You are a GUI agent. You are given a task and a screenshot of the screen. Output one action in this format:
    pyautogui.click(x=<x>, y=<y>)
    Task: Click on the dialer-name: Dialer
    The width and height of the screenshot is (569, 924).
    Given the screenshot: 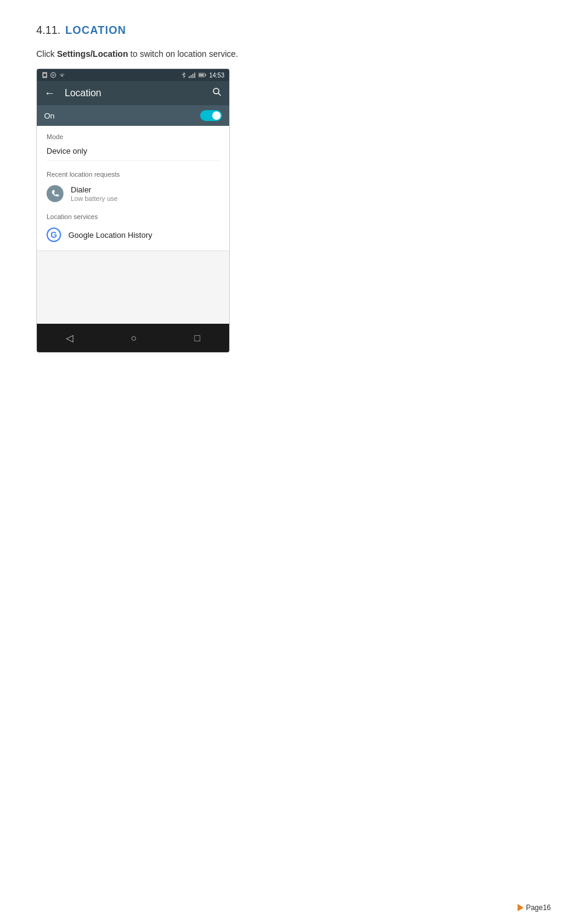 What is the action you would take?
    pyautogui.click(x=145, y=190)
    